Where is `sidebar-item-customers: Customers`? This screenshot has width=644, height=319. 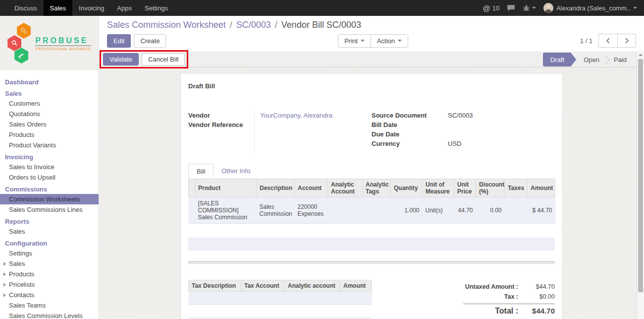 sidebar-item-customers: Customers is located at coordinates (50, 103).